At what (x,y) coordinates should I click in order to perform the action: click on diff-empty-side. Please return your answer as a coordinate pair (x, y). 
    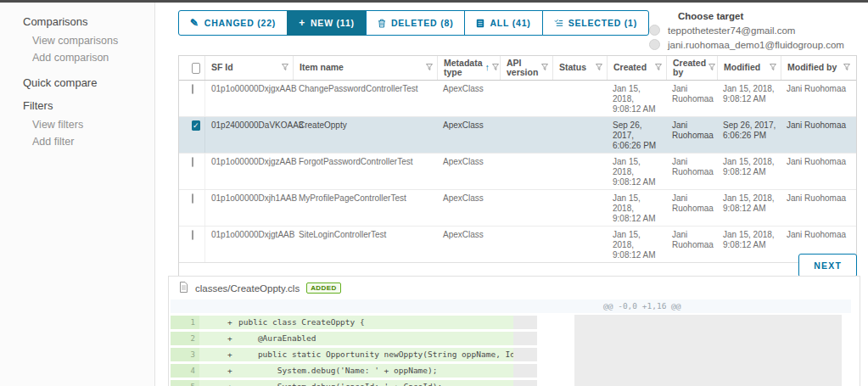
    Looking at the image, I should click on (708, 350).